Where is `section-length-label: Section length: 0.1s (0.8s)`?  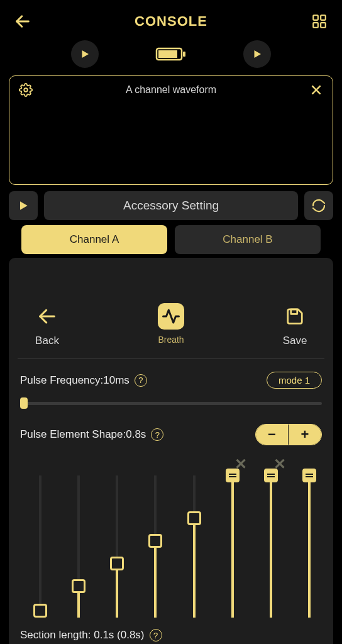 section-length-label: Section length: 0.1s (0.8s) is located at coordinates (82, 635).